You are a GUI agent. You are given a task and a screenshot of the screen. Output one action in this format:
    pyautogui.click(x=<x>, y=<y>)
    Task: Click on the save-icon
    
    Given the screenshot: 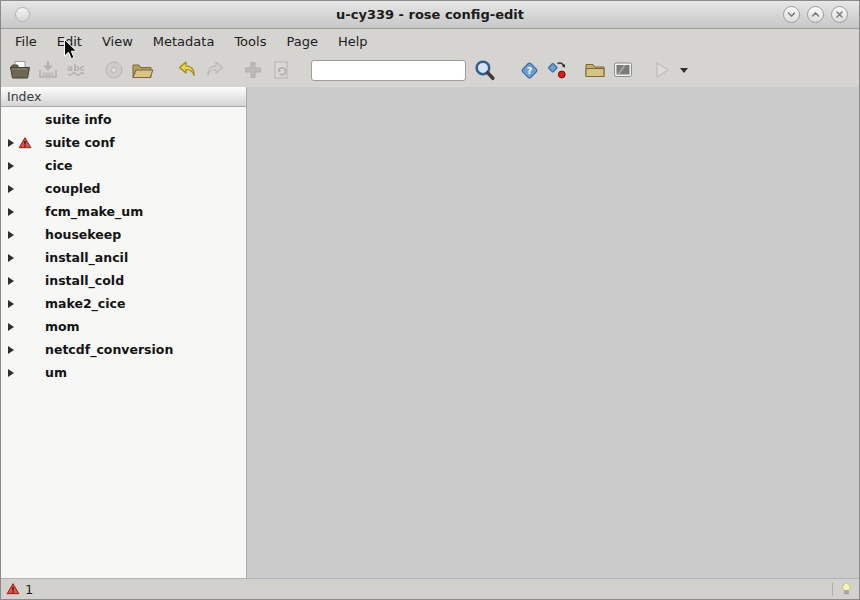 What is the action you would take?
    pyautogui.click(x=48, y=70)
    